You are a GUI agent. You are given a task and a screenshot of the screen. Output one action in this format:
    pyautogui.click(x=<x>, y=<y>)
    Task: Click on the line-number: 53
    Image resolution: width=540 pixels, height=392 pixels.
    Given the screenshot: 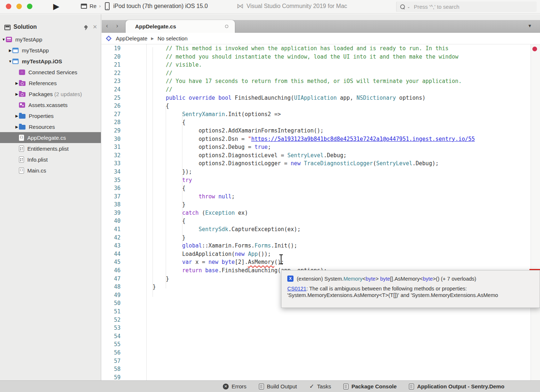 What is the action you would take?
    pyautogui.click(x=115, y=328)
    